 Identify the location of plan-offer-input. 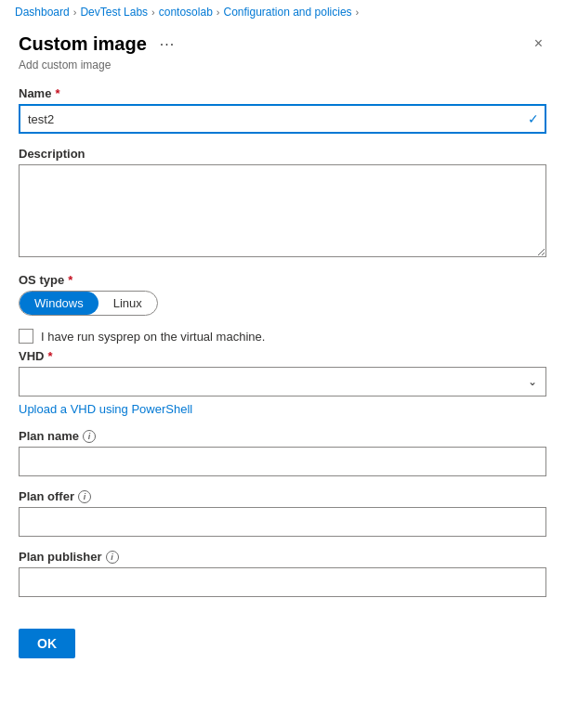
(282, 522).